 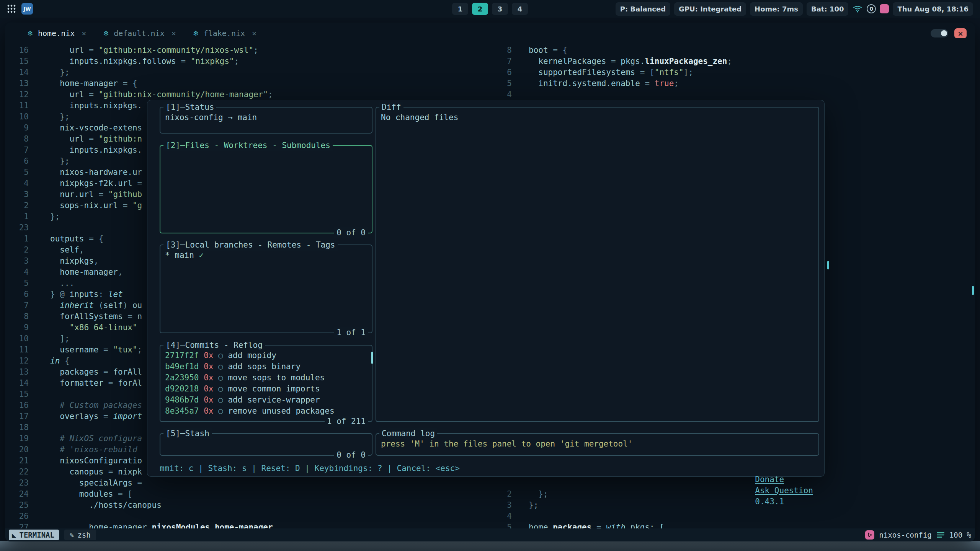 What do you see at coordinates (17, 416) in the screenshot?
I see `line-number: 17` at bounding box center [17, 416].